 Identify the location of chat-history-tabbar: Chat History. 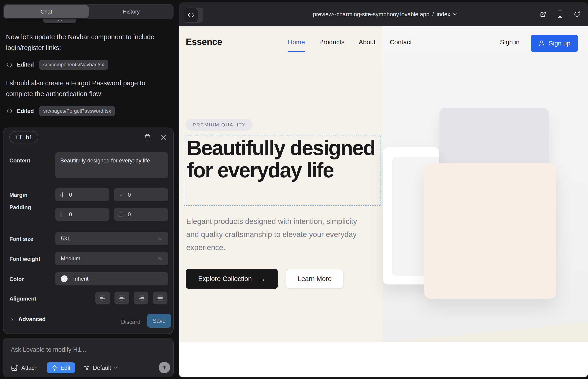
(88, 12).